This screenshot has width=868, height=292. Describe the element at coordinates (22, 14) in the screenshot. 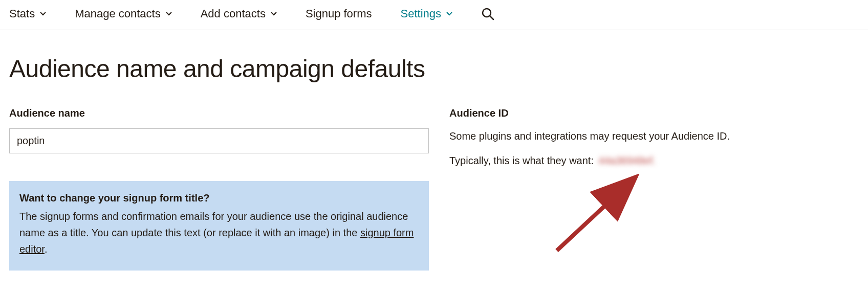

I see `nav-label: Stats` at that location.